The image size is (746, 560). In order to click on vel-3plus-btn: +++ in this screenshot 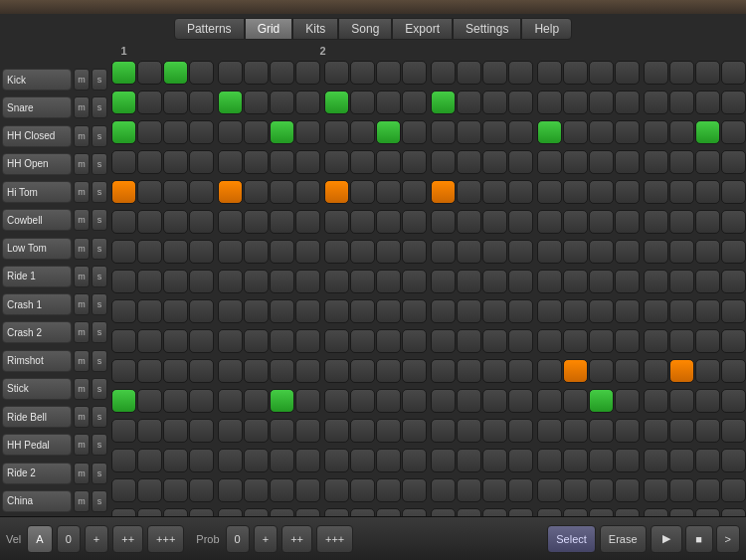, I will do `click(165, 539)`.